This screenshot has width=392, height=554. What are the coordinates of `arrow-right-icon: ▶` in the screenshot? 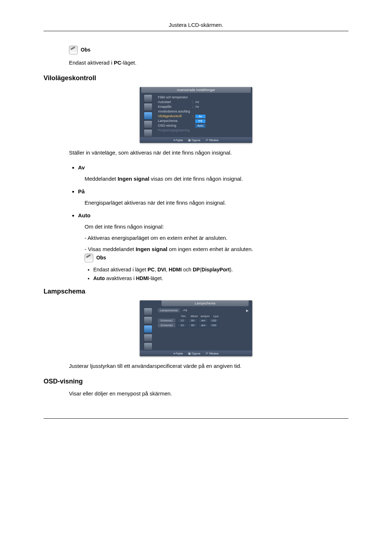 It's located at (248, 311).